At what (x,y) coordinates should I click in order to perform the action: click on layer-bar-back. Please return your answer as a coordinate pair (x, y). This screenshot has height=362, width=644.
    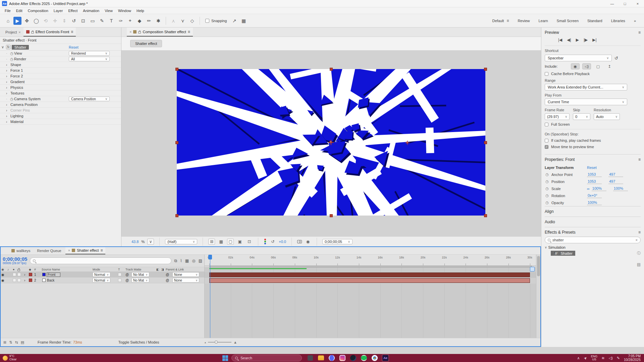
    Looking at the image, I should click on (370, 281).